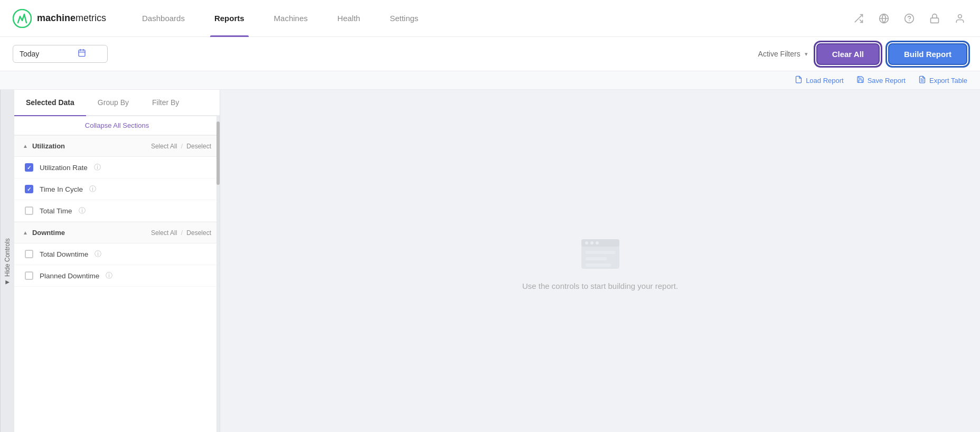 The image size is (980, 432). I want to click on date-picker, so click(60, 54).